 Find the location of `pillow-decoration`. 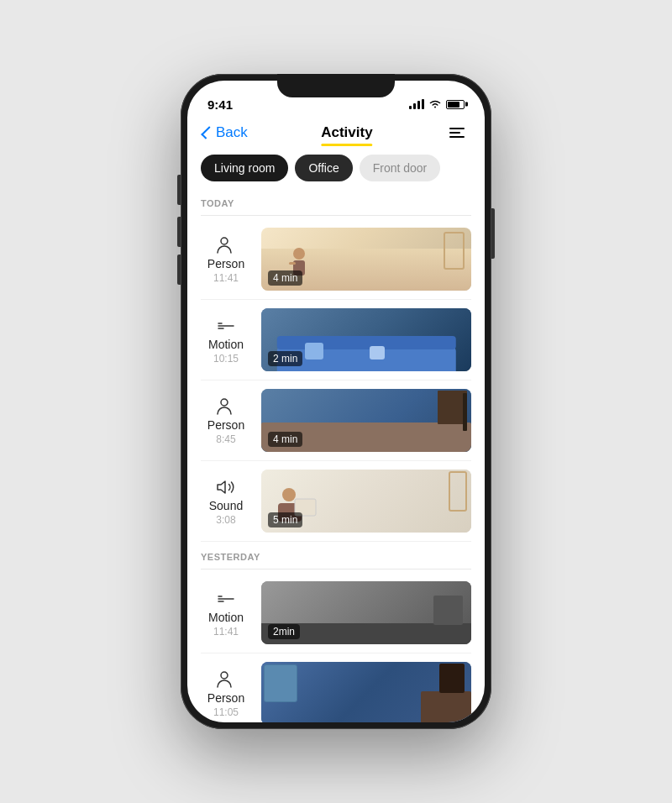

pillow-decoration is located at coordinates (314, 351).